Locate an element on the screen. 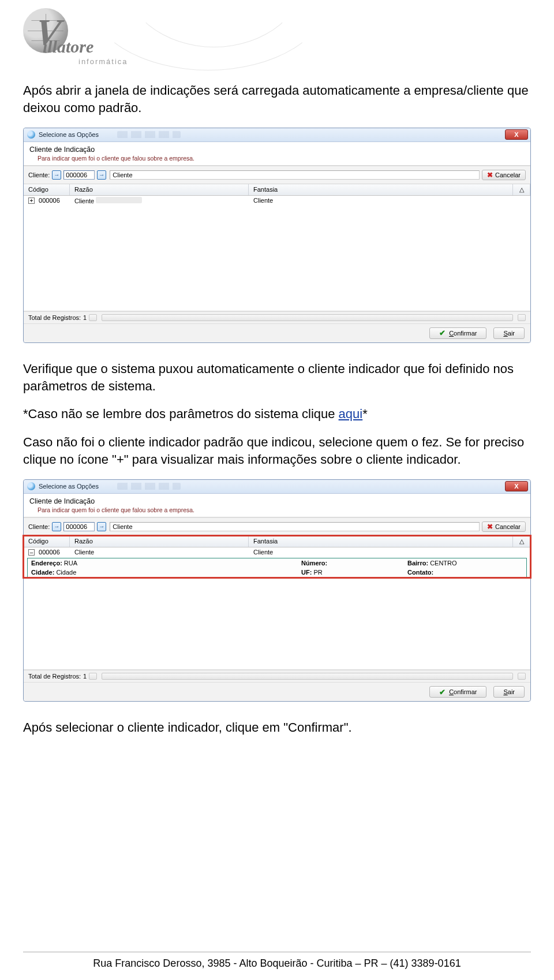 The width and height of the screenshot is (554, 980). grid-body: + 000006 Cliente Cliente is located at coordinates (277, 254).